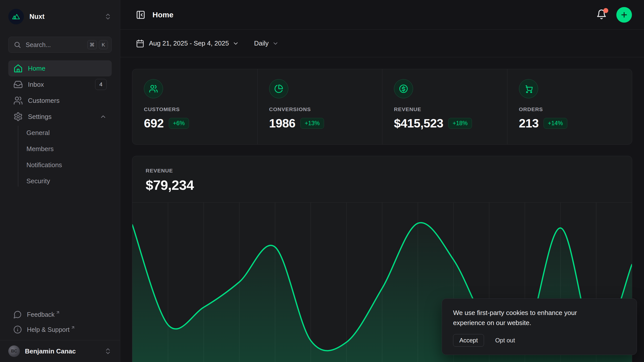  I want to click on inbox-count-badge: 4, so click(101, 84).